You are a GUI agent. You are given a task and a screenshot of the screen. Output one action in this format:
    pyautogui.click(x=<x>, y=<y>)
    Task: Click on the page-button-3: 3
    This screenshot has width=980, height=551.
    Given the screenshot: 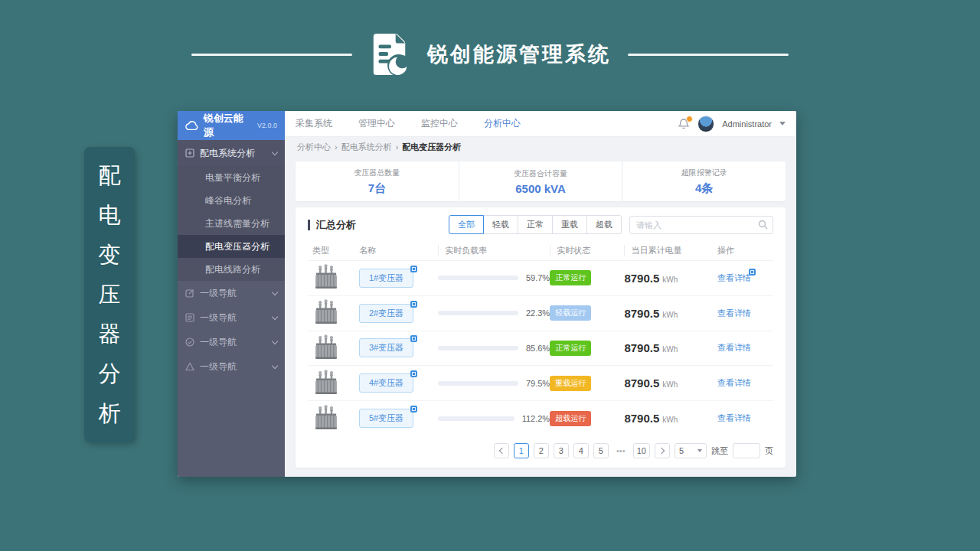 What is the action you would take?
    pyautogui.click(x=561, y=451)
    